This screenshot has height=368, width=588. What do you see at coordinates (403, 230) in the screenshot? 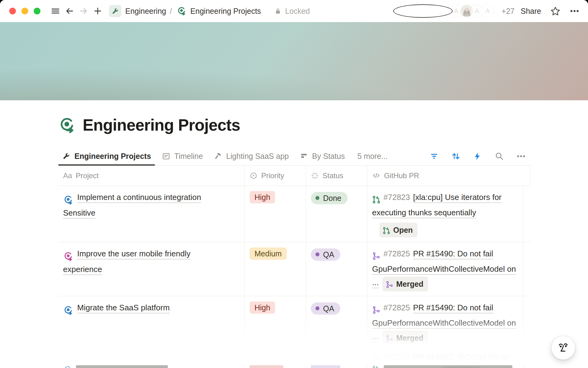
I see `pr-state-label: Open` at bounding box center [403, 230].